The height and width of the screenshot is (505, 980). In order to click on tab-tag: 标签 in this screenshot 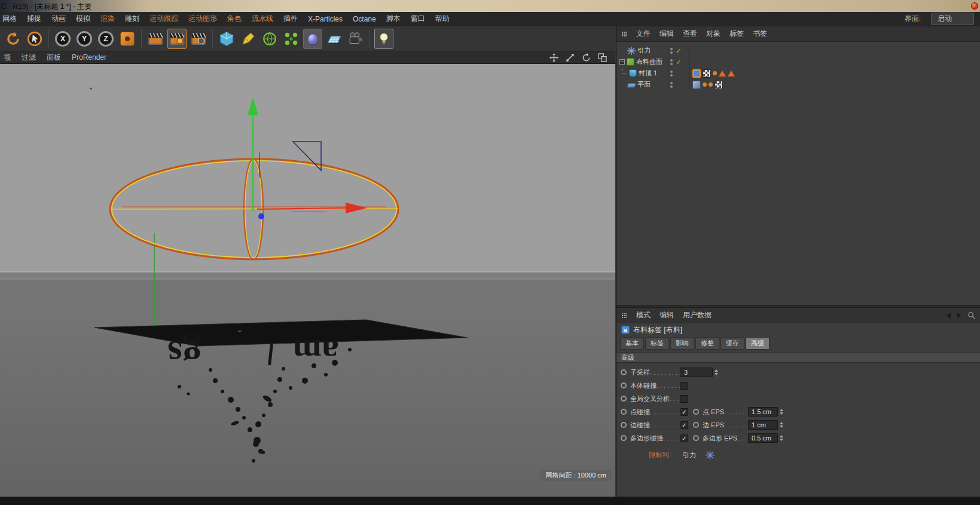, I will do `click(657, 343)`.